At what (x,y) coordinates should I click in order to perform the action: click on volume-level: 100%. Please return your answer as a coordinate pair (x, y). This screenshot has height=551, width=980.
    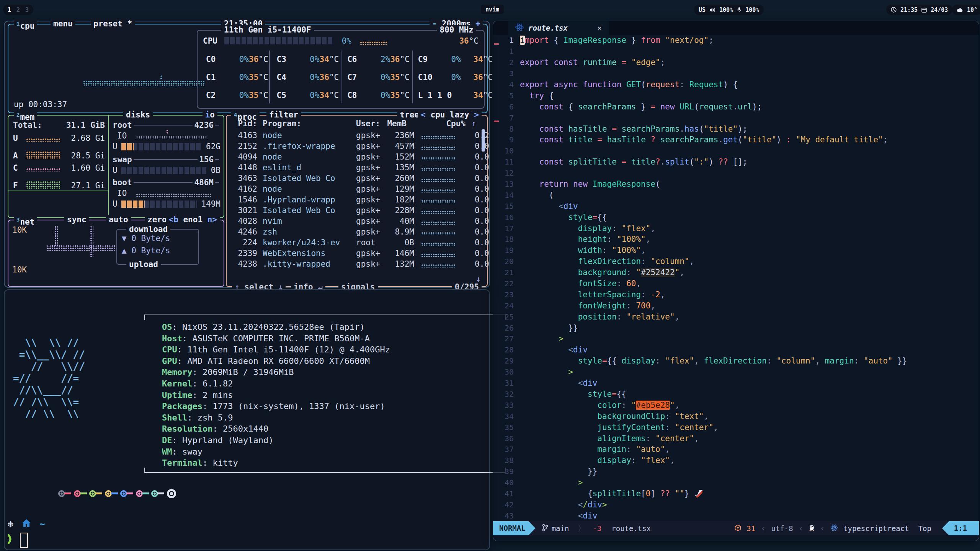
    Looking at the image, I should click on (726, 10).